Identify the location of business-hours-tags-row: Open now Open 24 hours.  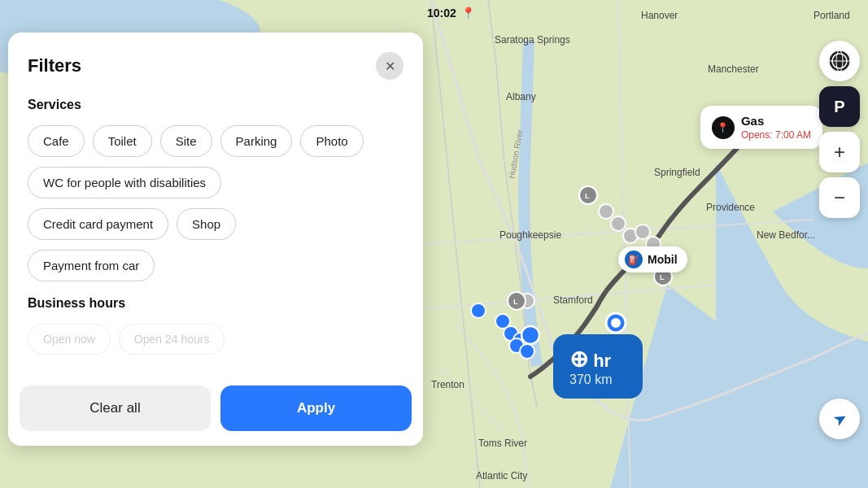
(216, 339).